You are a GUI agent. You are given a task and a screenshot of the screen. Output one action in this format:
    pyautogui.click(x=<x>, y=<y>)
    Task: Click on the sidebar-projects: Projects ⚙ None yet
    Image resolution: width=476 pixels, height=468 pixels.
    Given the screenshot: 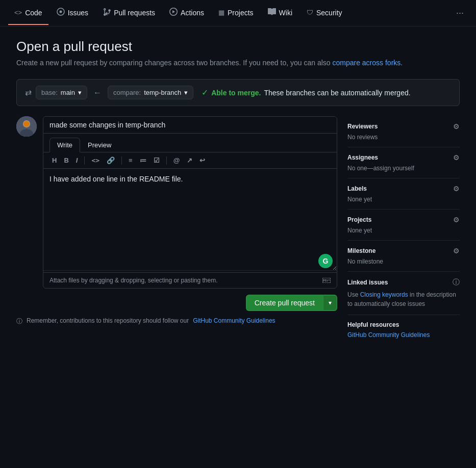 What is the action you would take?
    pyautogui.click(x=404, y=225)
    